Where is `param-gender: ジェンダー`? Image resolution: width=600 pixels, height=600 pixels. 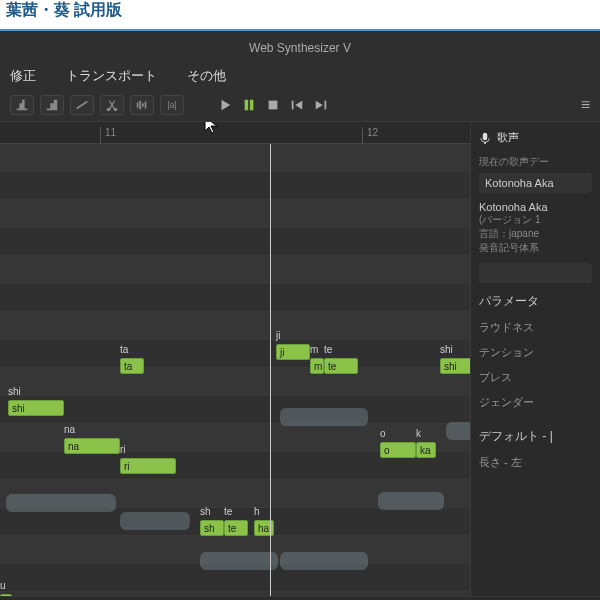
param-gender: ジェンダー is located at coordinates (536, 402).